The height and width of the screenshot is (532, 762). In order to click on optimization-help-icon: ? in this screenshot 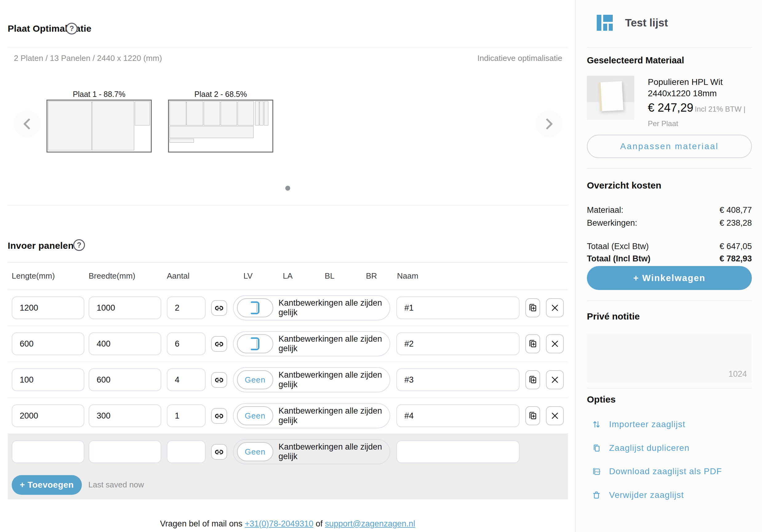, I will do `click(72, 29)`.